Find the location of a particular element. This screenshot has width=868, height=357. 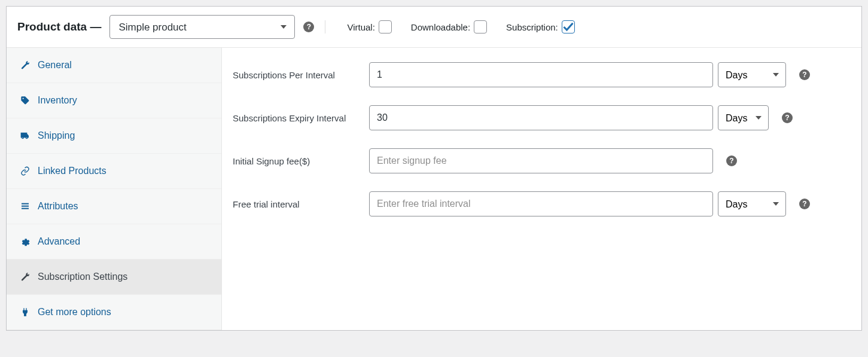

sidebar-item-label: Advanced is located at coordinates (59, 242).